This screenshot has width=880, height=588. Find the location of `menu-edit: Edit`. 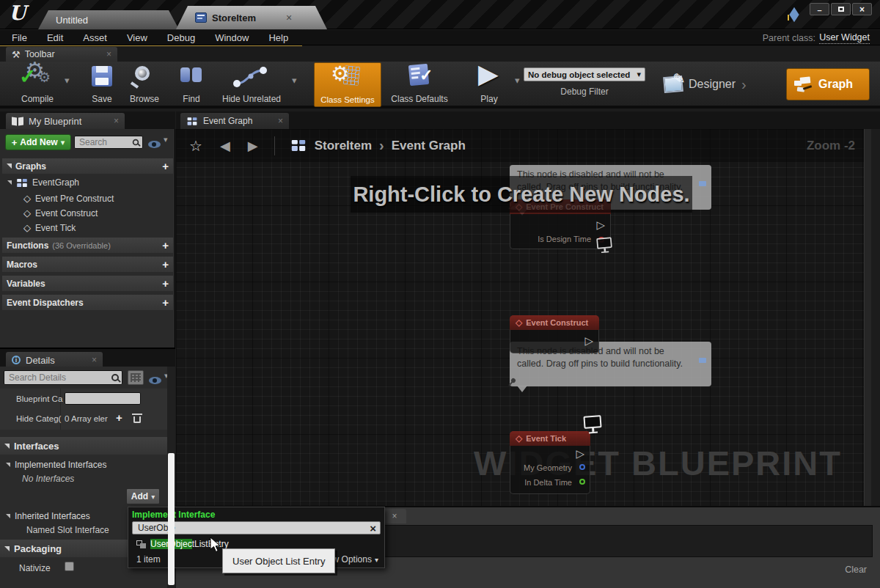

menu-edit: Edit is located at coordinates (55, 38).